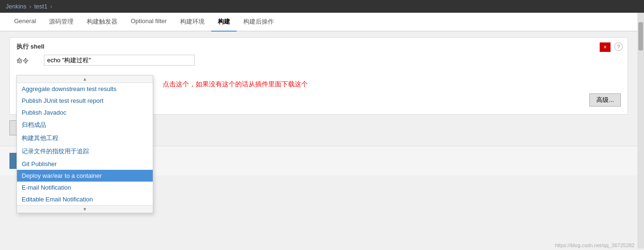  I want to click on tab-source: 源码管理, so click(61, 22).